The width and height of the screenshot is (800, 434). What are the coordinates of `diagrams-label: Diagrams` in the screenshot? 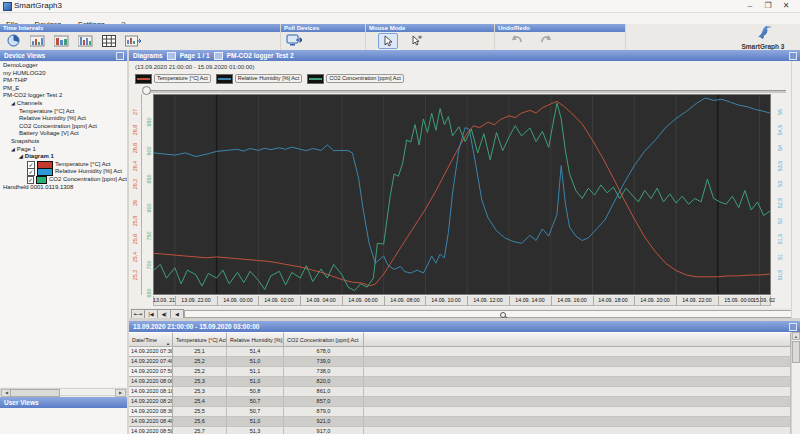 It's located at (148, 56).